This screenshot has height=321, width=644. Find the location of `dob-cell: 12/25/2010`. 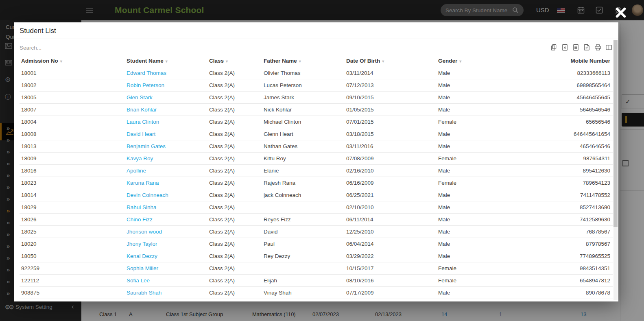

dob-cell: 12/25/2010 is located at coordinates (391, 232).